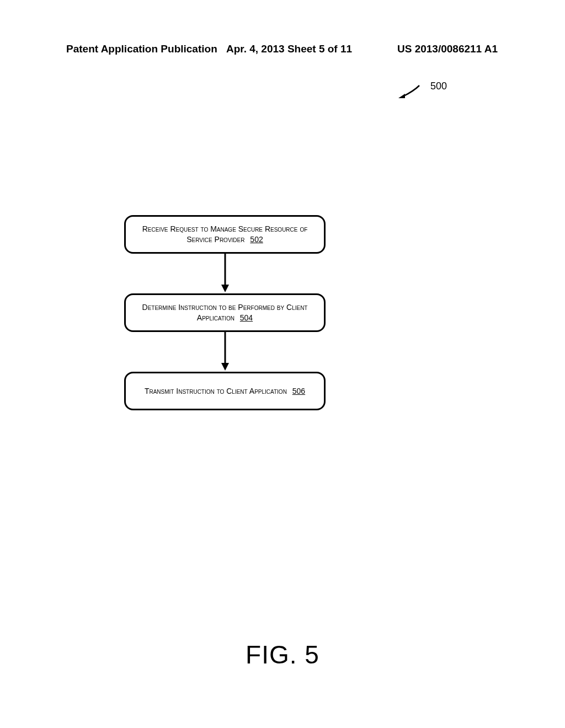 The width and height of the screenshot is (565, 728). I want to click on flow-step-text: Determine Instruction to be Performed by…, so click(225, 312).